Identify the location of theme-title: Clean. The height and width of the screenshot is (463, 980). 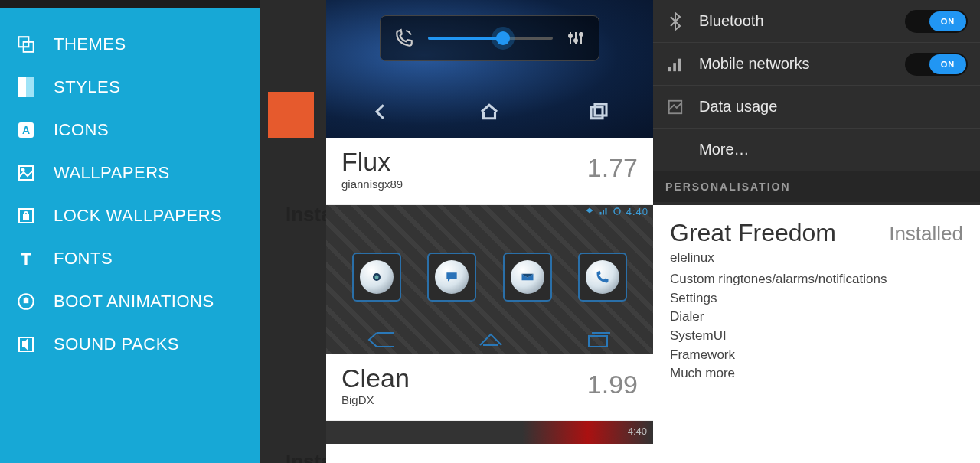
(375, 379).